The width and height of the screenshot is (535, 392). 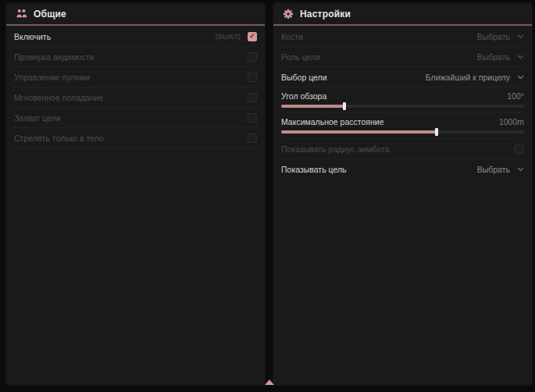 What do you see at coordinates (288, 14) in the screenshot?
I see `gear-icon` at bounding box center [288, 14].